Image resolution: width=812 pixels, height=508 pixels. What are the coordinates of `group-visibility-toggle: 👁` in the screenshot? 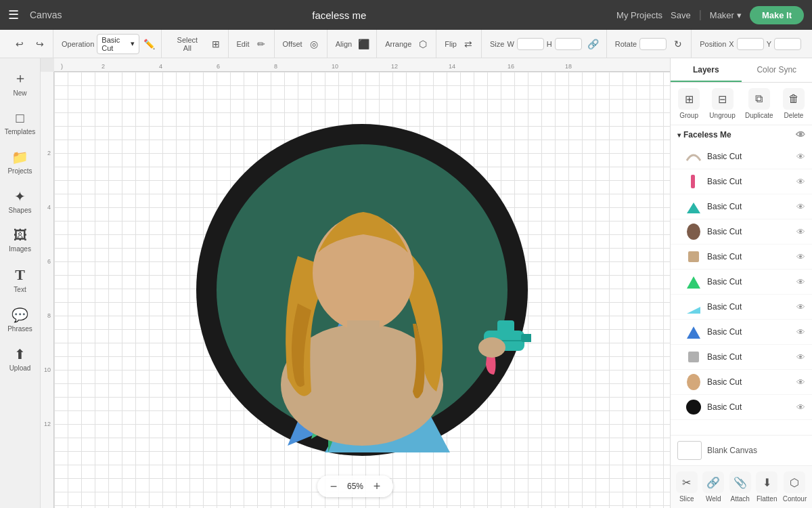 It's located at (800, 135).